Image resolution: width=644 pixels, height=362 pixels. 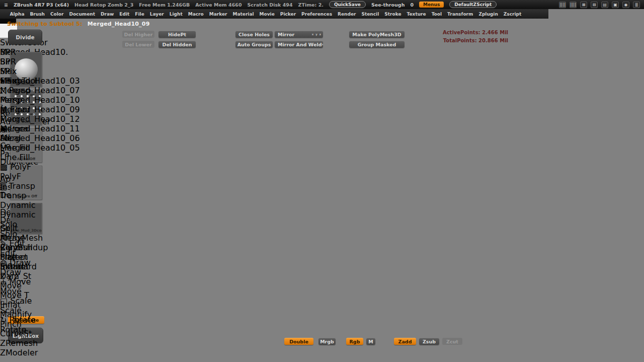 What do you see at coordinates (40, 100) in the screenshot?
I see `subtool-item: Merged_Head10_10` at bounding box center [40, 100].